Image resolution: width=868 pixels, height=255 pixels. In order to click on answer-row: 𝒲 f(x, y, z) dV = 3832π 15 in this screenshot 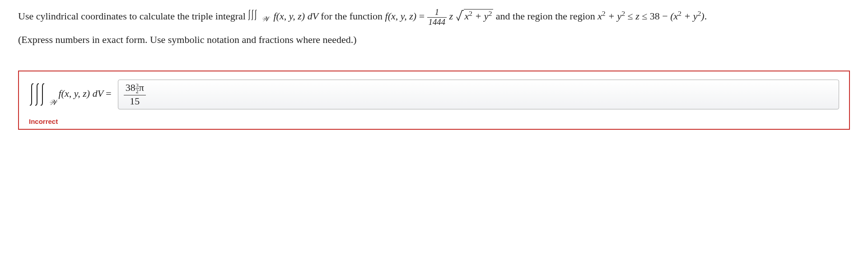, I will do `click(434, 94)`.